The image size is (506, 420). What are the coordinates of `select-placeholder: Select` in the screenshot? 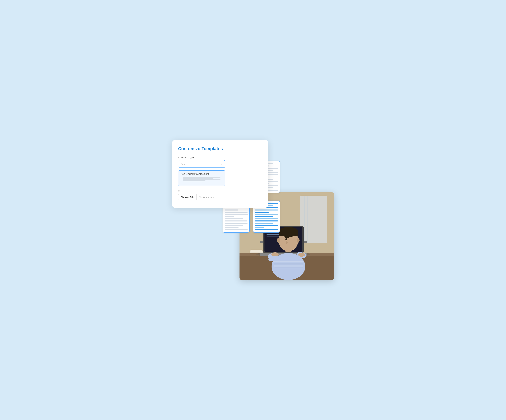 It's located at (184, 164).